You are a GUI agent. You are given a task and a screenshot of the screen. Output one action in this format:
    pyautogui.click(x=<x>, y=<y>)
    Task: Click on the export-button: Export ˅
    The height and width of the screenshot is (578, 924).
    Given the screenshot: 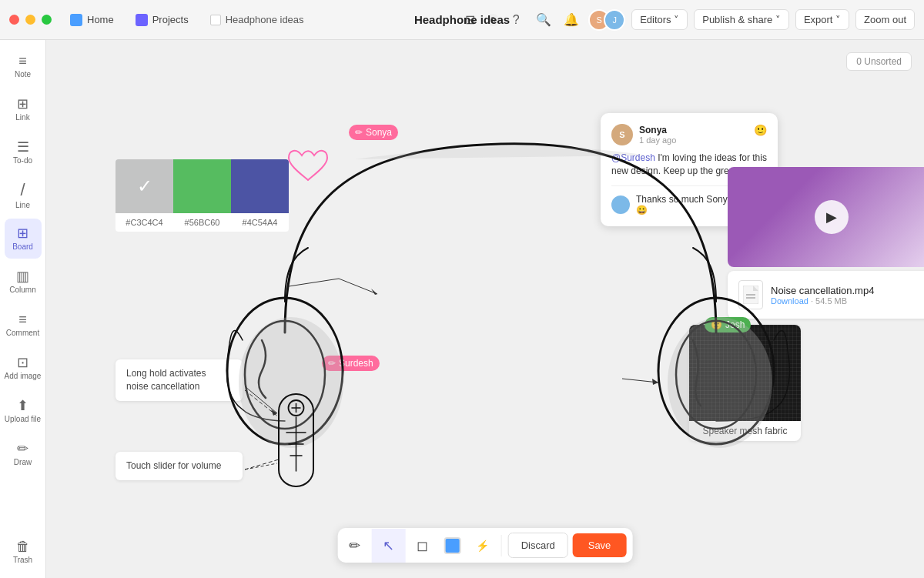 What is the action you would take?
    pyautogui.click(x=822, y=20)
    